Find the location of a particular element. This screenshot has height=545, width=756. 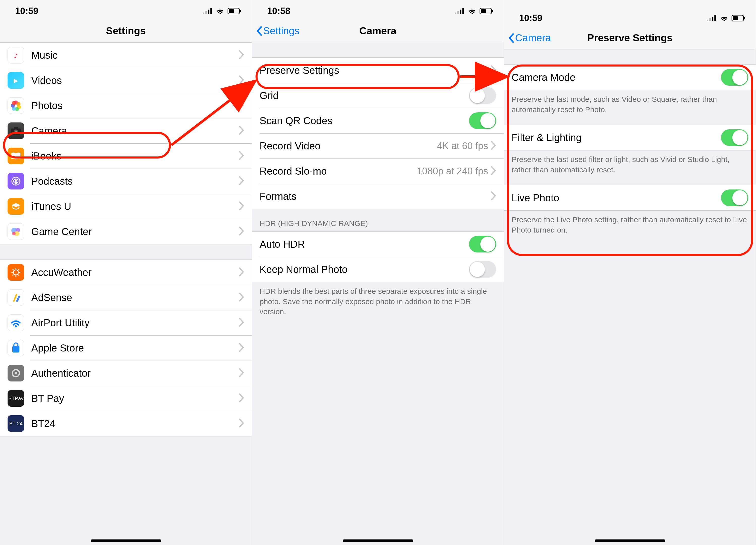

page-title: Camera is located at coordinates (378, 31).